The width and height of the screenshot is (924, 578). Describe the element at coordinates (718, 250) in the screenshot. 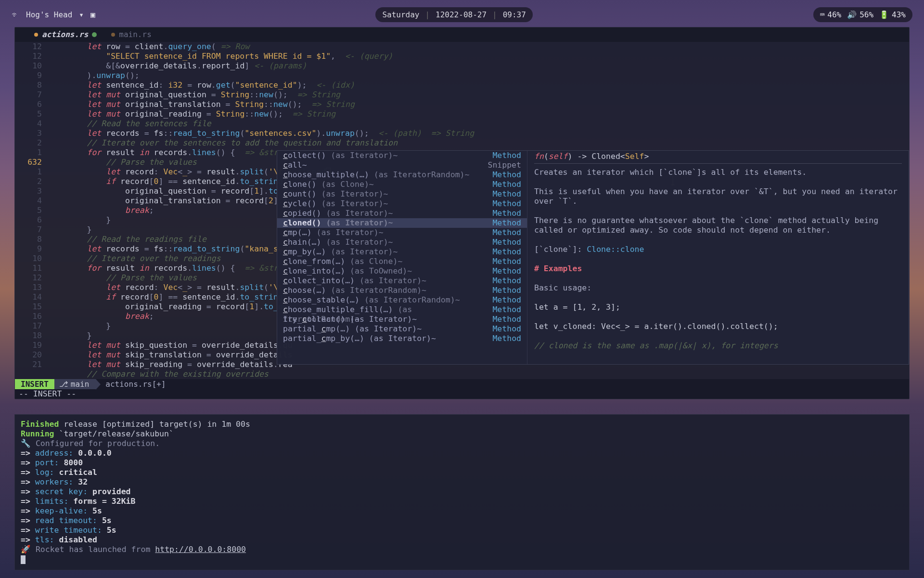

I see `doc-link: [`clone`]: Clone::clone` at that location.